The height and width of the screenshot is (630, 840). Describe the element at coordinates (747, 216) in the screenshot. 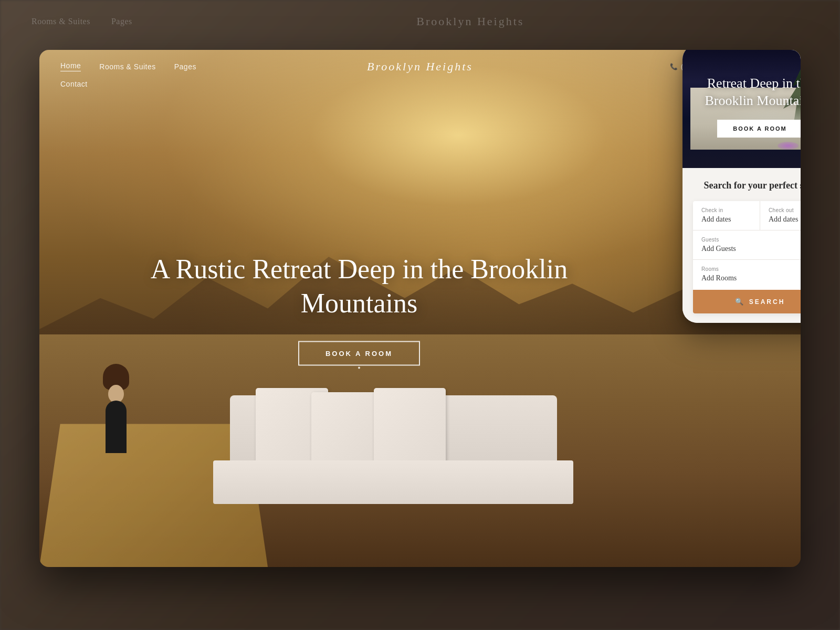

I see `date-row: Check in Add dates Check out Add dates` at that location.